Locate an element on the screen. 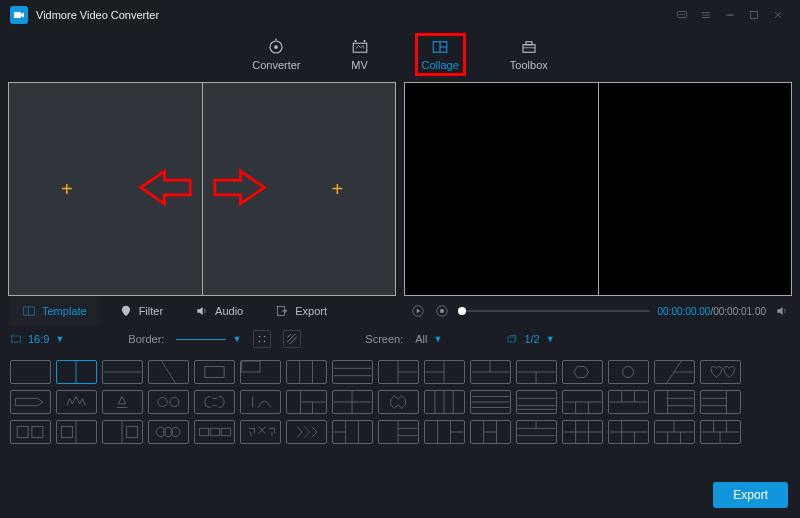  tab-audio-label: Audio is located at coordinates (229, 311).